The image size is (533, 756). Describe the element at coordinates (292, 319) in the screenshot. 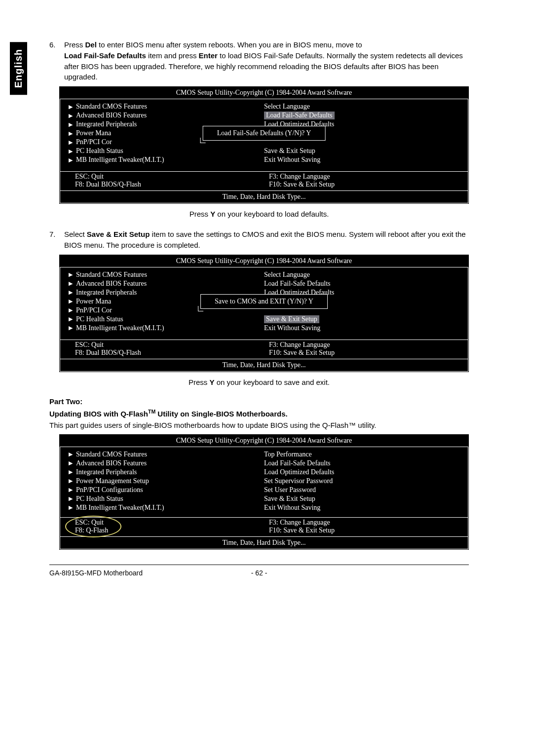

I see `menu-item-highlighted: Save & Exit Setup` at that location.